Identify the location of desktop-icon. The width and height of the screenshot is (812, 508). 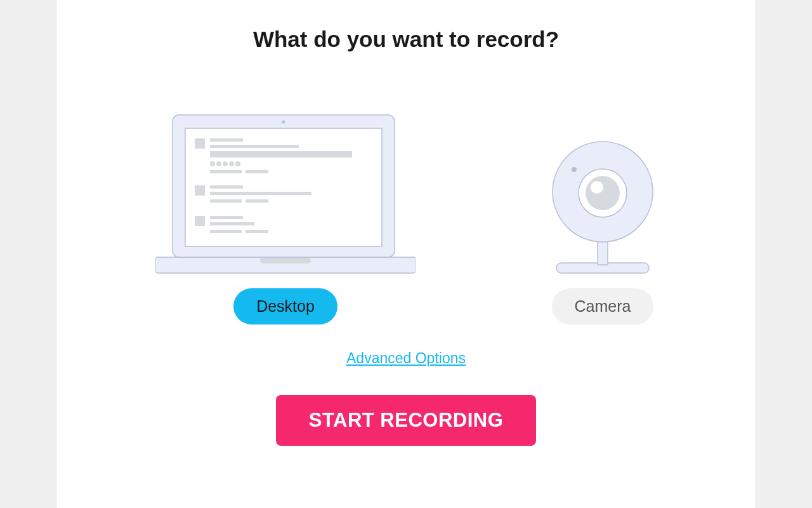
(285, 192).